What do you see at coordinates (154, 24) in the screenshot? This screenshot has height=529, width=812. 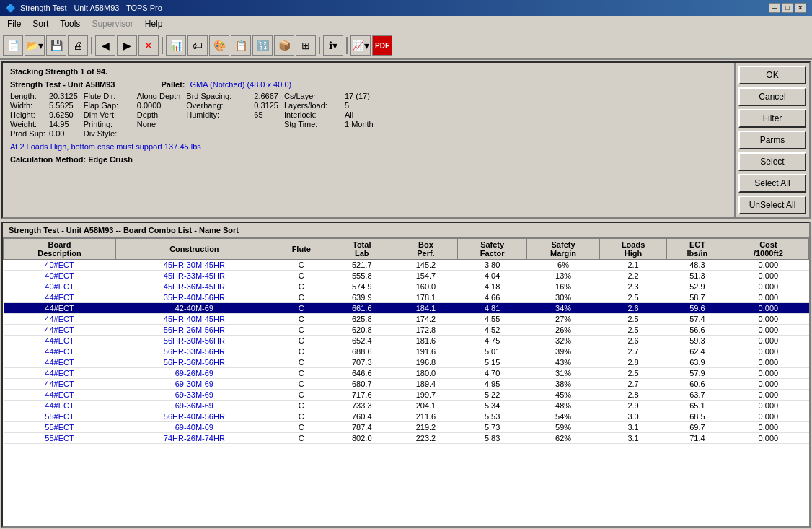 I see `menu-help: Help` at bounding box center [154, 24].